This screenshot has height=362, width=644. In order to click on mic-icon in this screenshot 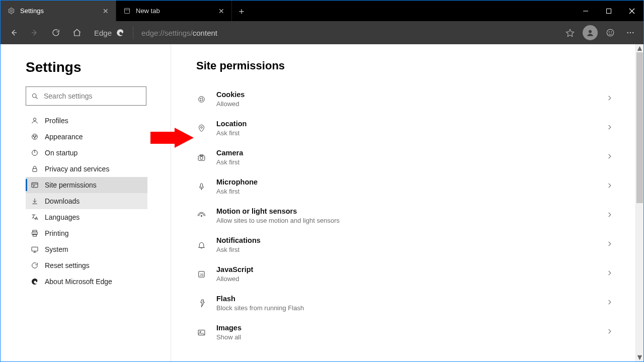, I will do `click(201, 187)`.